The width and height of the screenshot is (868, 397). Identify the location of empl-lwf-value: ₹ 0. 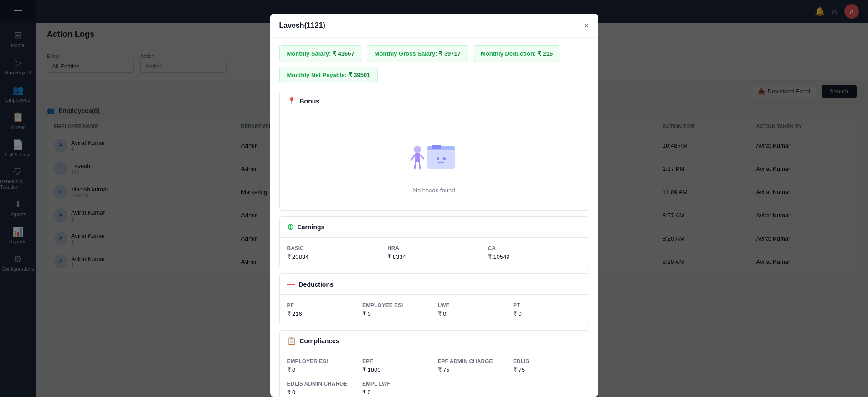
(396, 392).